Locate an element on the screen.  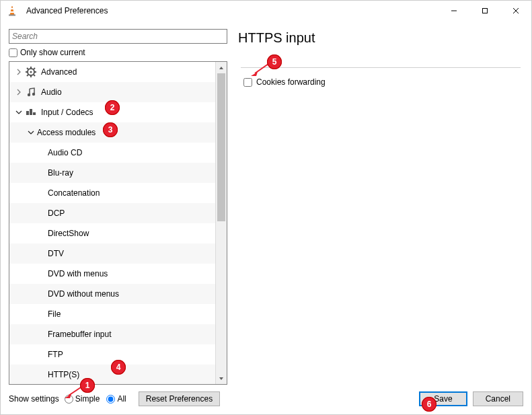
tree-item-dvd-nomenus: DVD without menus is located at coordinates (112, 294).